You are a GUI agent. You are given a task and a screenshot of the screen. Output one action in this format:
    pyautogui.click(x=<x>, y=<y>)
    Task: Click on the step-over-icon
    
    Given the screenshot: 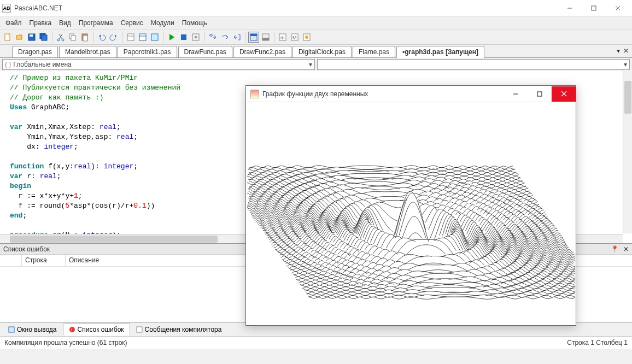 What is the action you would take?
    pyautogui.click(x=225, y=37)
    